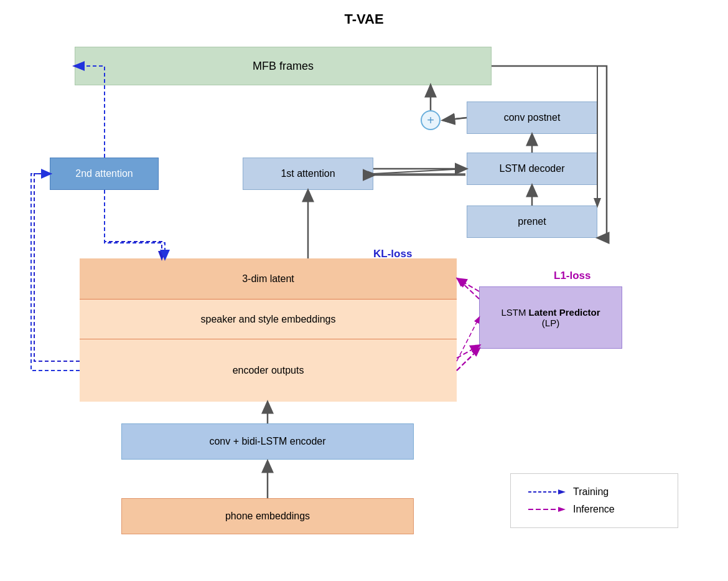 The width and height of the screenshot is (728, 581). I want to click on training-legend-label: Training, so click(591, 492).